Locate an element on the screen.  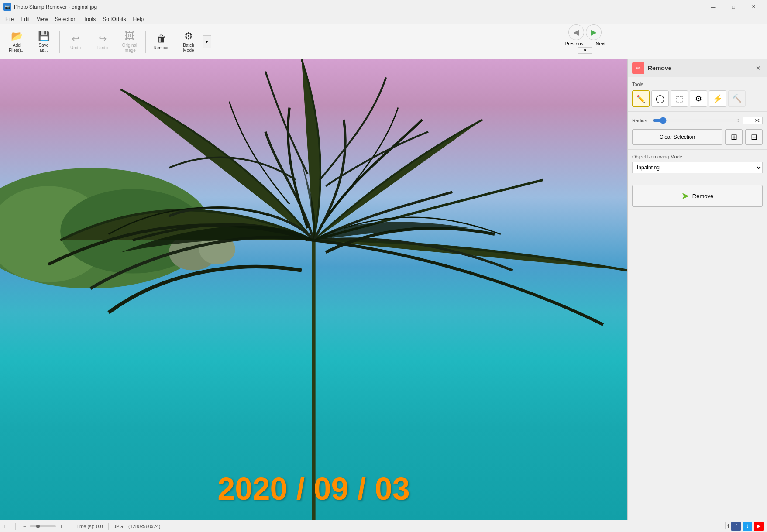
maximize-button: □ is located at coordinates (733, 7).